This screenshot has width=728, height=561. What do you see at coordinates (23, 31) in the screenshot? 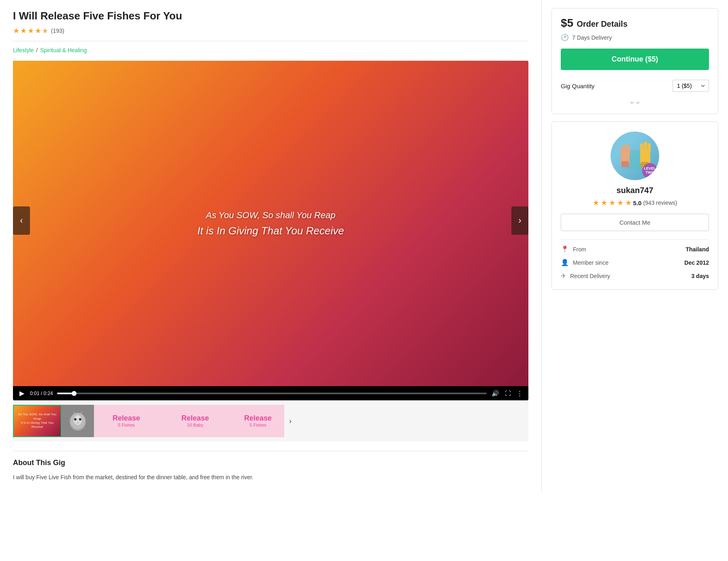
I see `star-2: ★` at bounding box center [23, 31].